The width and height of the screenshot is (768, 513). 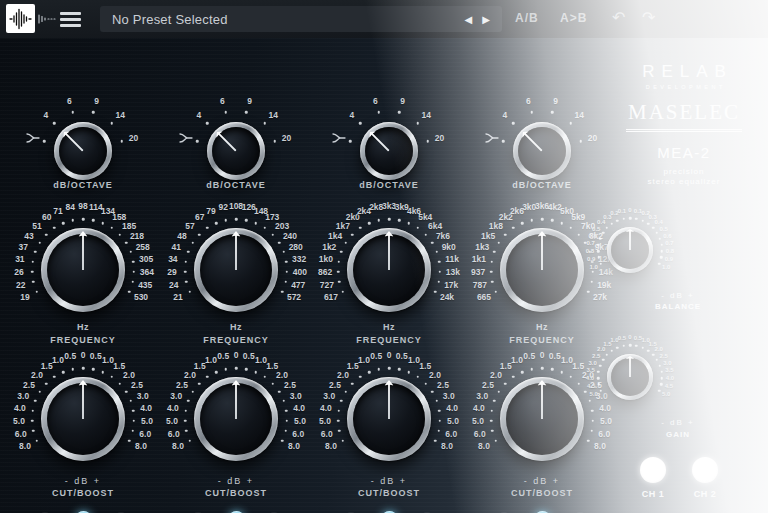 I want to click on preset-selector: No Preset Selected ◀ ▶, so click(x=301, y=19).